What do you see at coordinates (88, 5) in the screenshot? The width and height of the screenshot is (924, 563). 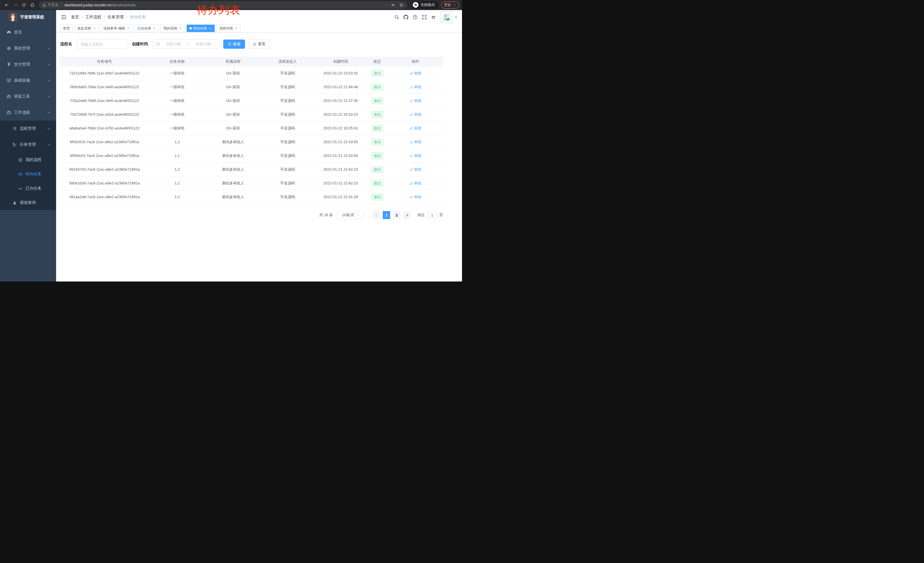 I see `url-host: dashboard.yudao.iocoder.cn` at bounding box center [88, 5].